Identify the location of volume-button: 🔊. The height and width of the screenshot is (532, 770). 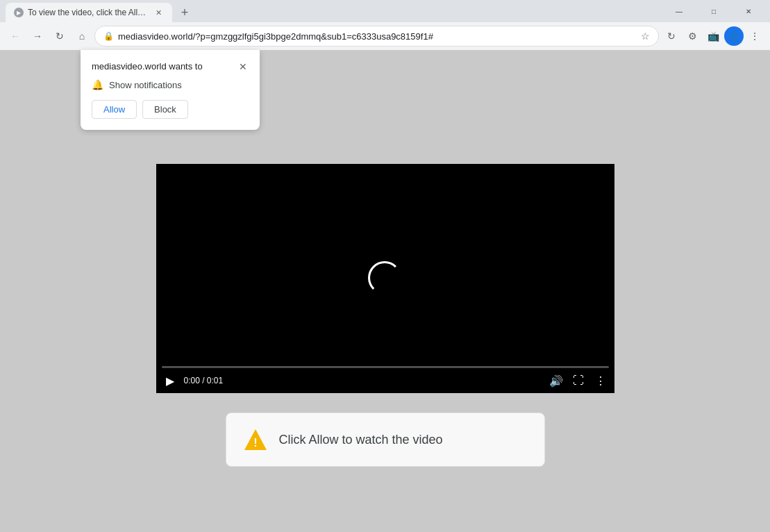
(556, 381).